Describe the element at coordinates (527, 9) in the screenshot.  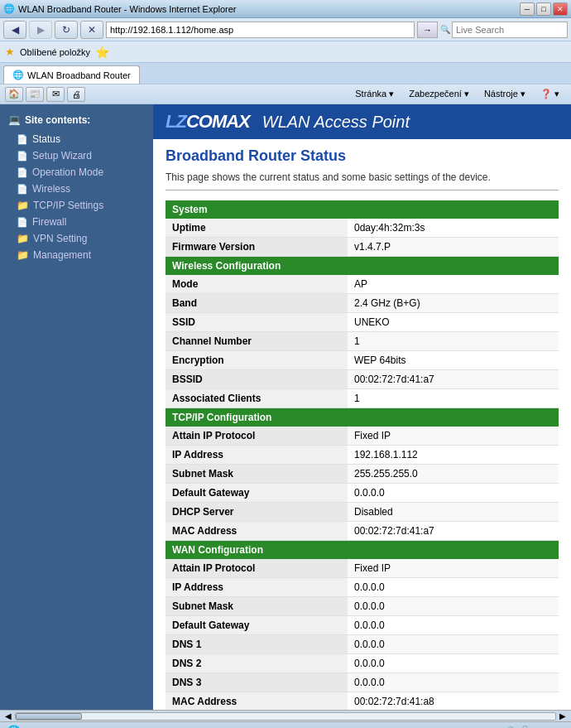
I see `minimize-button: ─` at that location.